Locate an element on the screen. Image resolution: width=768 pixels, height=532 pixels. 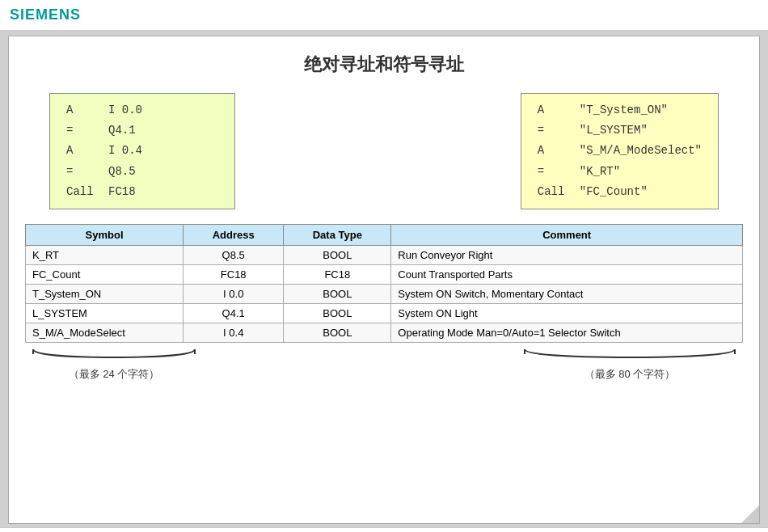
cell-symbol: S_M/A_ModeSelect is located at coordinates (105, 332).